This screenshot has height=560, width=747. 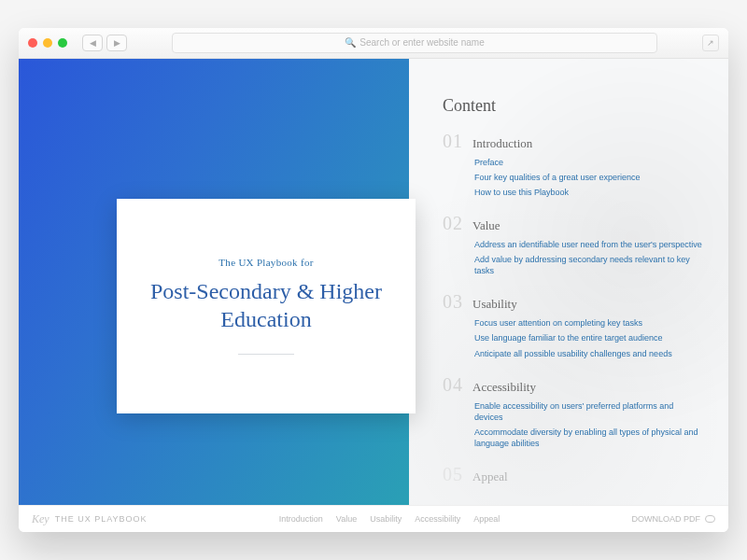 I want to click on nav-buttons: ◀ ▶, so click(x=105, y=43).